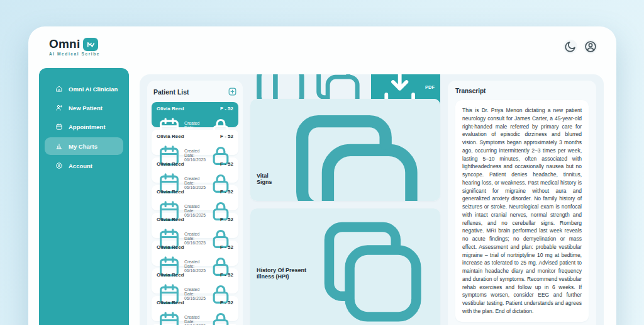  Describe the element at coordinates (171, 92) in the screenshot. I see `patient-list-title: Patient List` at that location.